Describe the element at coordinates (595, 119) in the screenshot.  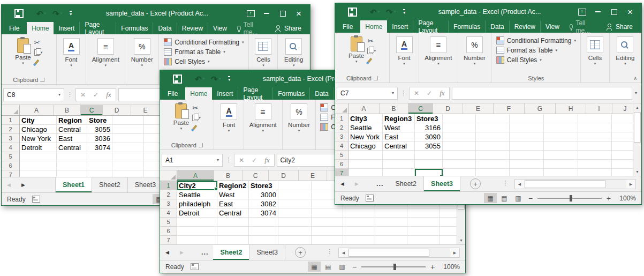
I see `cell-H1` at that location.